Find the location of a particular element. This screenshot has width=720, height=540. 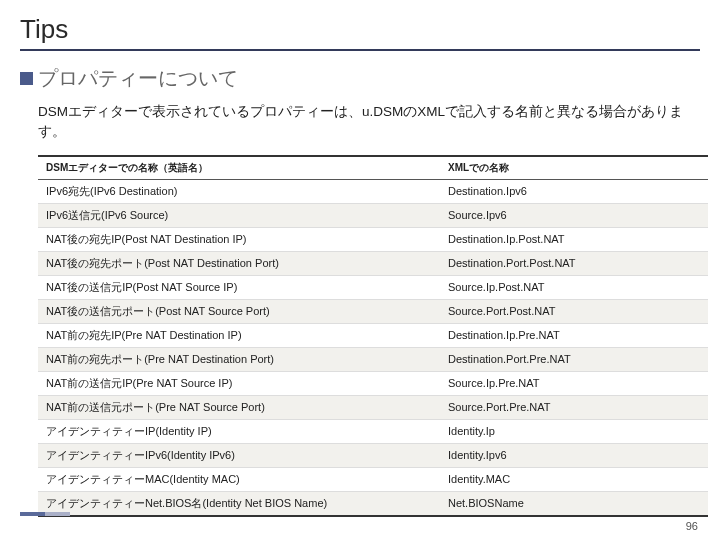

cell-dsm-name: NAT後の宛先IP(Post NAT Destination IP) is located at coordinates (239, 239).